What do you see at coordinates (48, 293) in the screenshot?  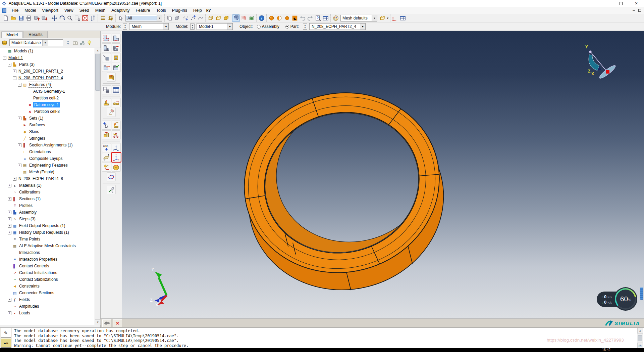 I see `tree-item-connector-sections: ▤Connector Sections` at bounding box center [48, 293].